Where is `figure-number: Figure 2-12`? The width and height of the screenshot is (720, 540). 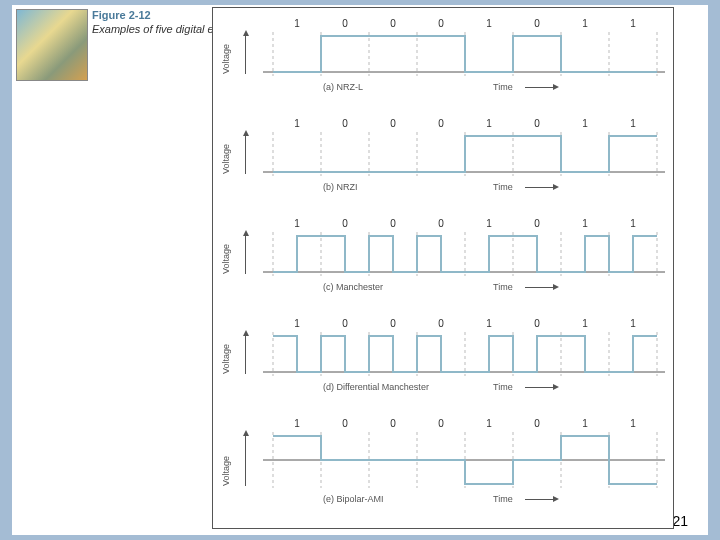 figure-number: Figure 2-12 is located at coordinates (122, 15).